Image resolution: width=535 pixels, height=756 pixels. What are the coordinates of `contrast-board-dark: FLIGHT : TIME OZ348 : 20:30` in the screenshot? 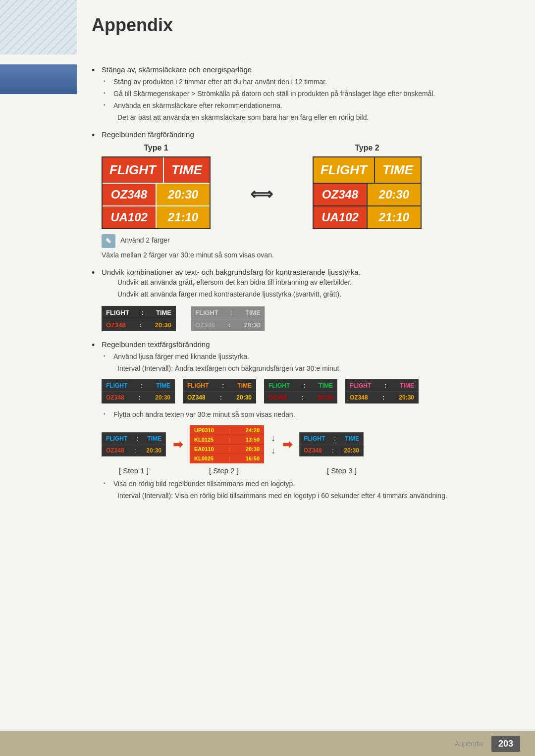 It's located at (139, 319).